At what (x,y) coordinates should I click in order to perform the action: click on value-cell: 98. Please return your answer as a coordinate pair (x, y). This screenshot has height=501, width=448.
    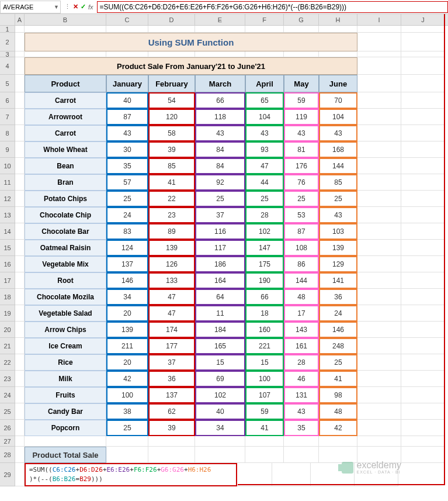
    Looking at the image, I should click on (338, 395).